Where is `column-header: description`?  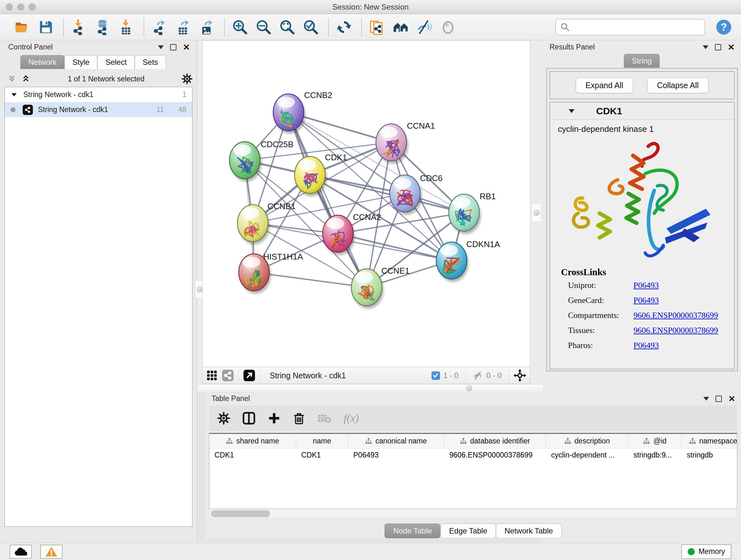 column-header: description is located at coordinates (587, 441).